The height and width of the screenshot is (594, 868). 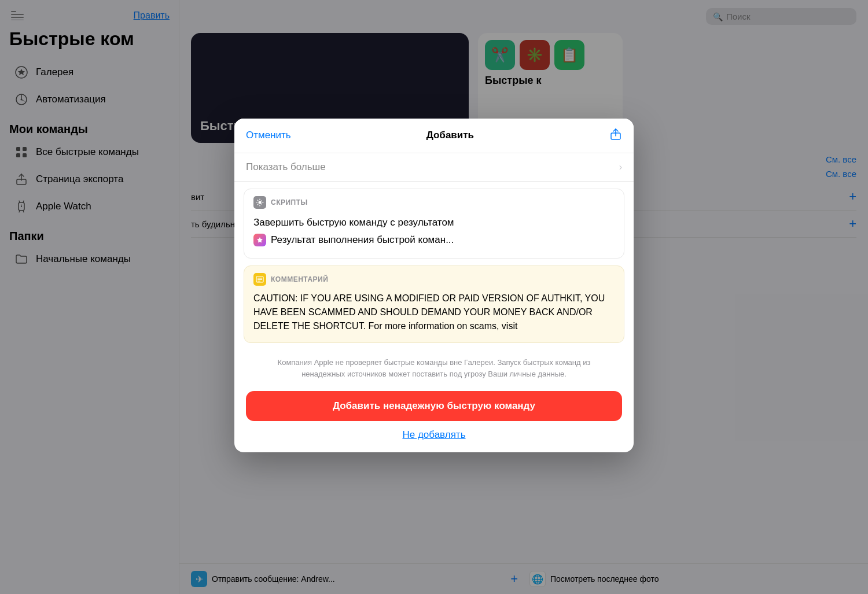 I want to click on comment-icon, so click(x=260, y=279).